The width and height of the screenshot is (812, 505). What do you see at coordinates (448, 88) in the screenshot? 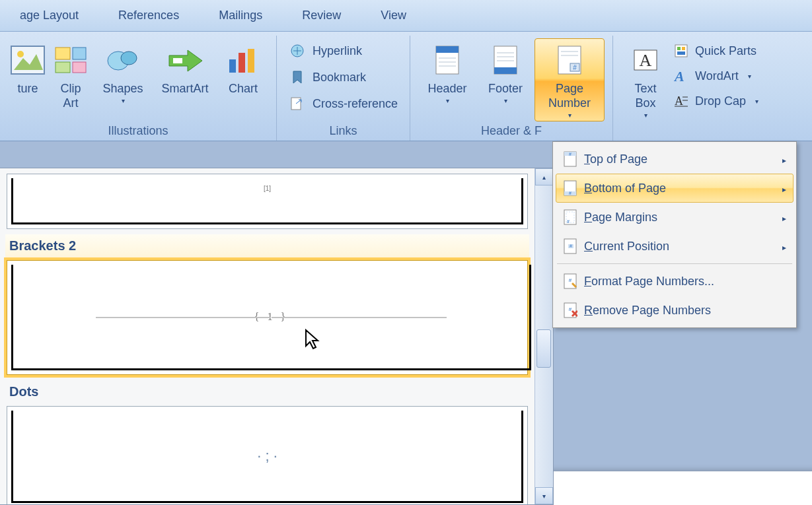
I see `header-label: Header` at bounding box center [448, 88].